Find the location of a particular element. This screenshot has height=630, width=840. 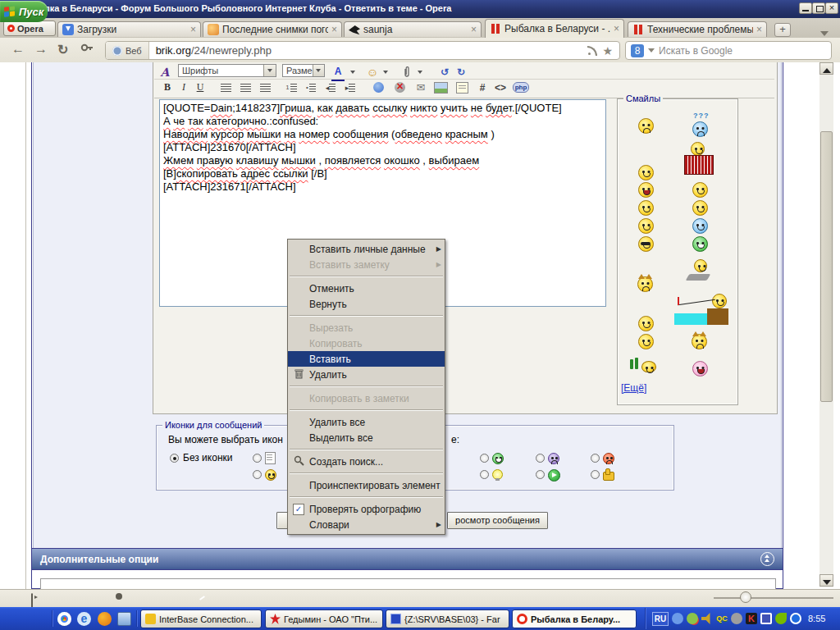

context-menu-item: Вставить личные данные▶ is located at coordinates (366, 249).